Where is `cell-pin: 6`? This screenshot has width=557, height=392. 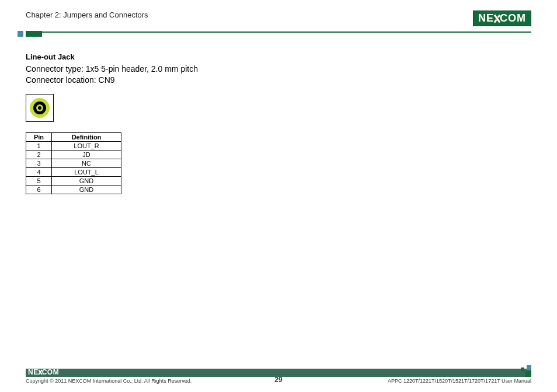 cell-pin: 6 is located at coordinates (39, 189).